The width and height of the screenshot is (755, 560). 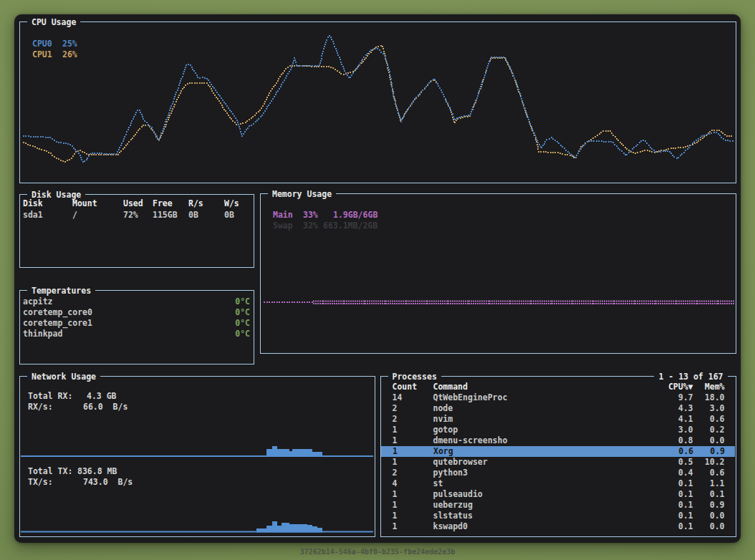 I want to click on process-command: python3, so click(x=451, y=473).